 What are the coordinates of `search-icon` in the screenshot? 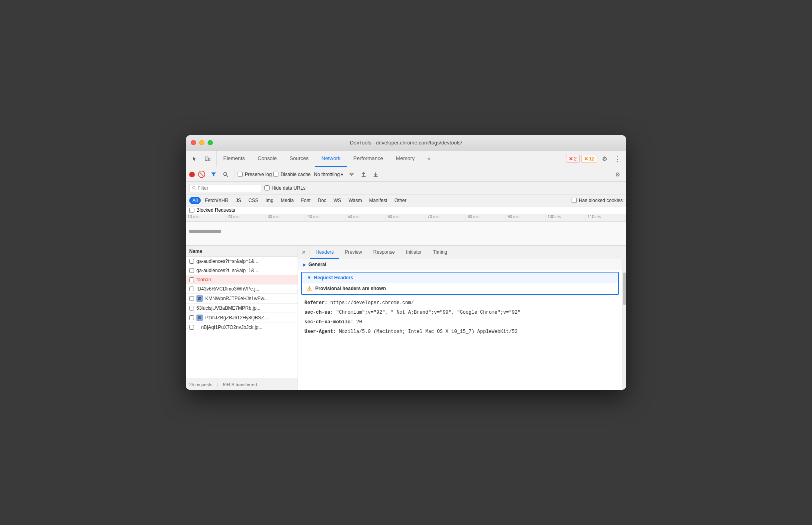 It's located at (226, 174).